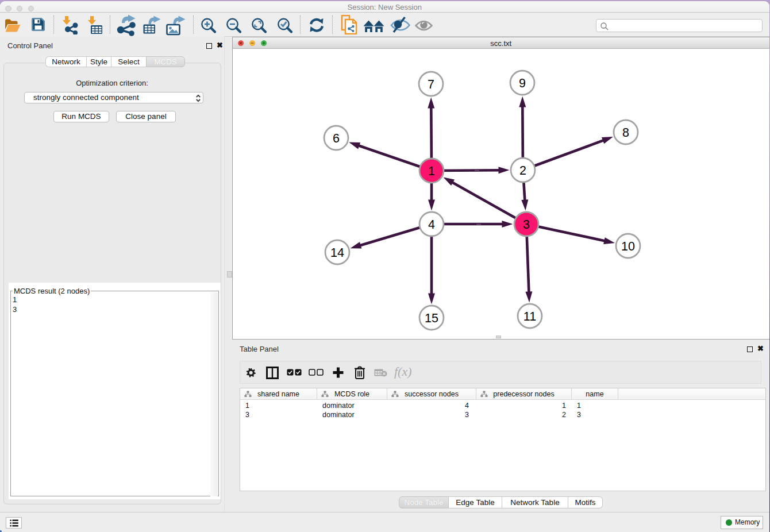 The image size is (770, 532). Describe the element at coordinates (432, 318) in the screenshot. I see `svg-text: 15` at that location.